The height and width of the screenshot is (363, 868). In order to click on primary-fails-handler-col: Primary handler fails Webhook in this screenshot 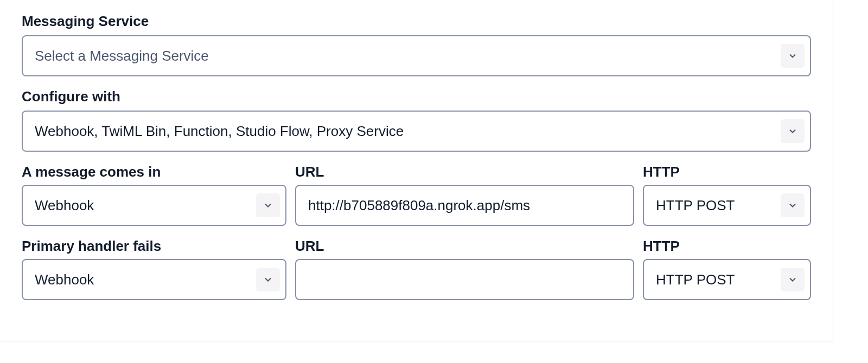, I will do `click(154, 269)`.